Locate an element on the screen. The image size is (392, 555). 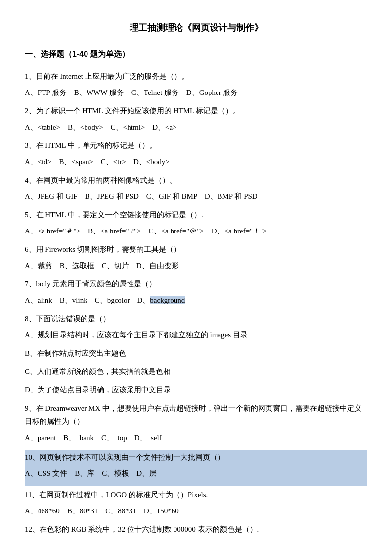
question-3-options: A、<td> B、<span> C、<tr> D、<body> is located at coordinates (196, 162).